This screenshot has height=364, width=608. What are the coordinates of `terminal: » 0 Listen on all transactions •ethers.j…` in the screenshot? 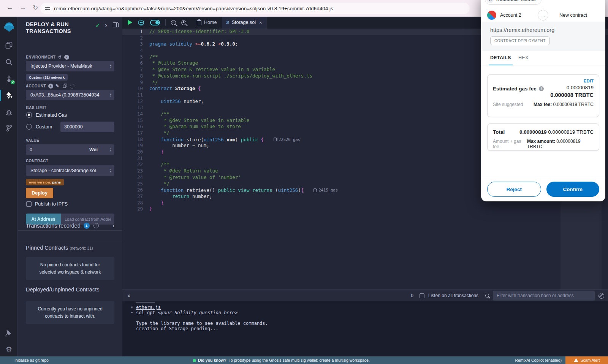 It's located at (365, 323).